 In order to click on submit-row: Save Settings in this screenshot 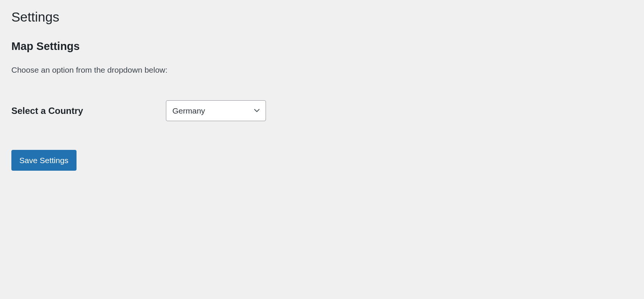, I will do `click(322, 160)`.